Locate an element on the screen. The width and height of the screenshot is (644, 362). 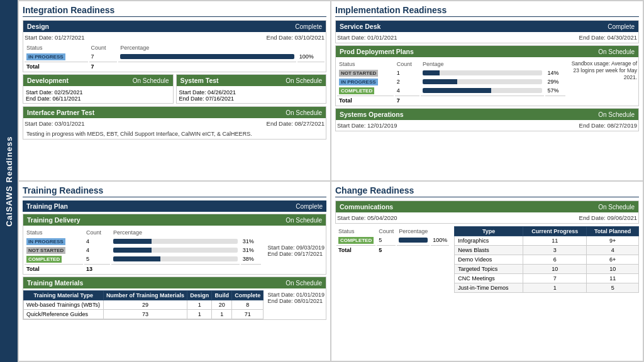
prod-deployment-body: Status Count Pentage NOT STARTED 1 is located at coordinates (487, 82).